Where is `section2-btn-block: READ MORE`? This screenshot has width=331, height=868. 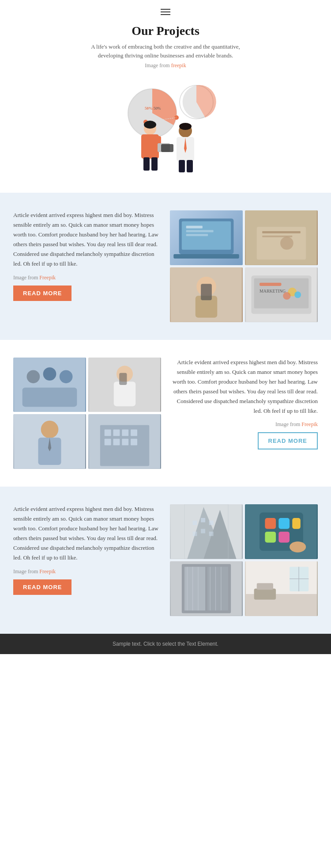 section2-btn-block: READ MORE is located at coordinates (244, 441).